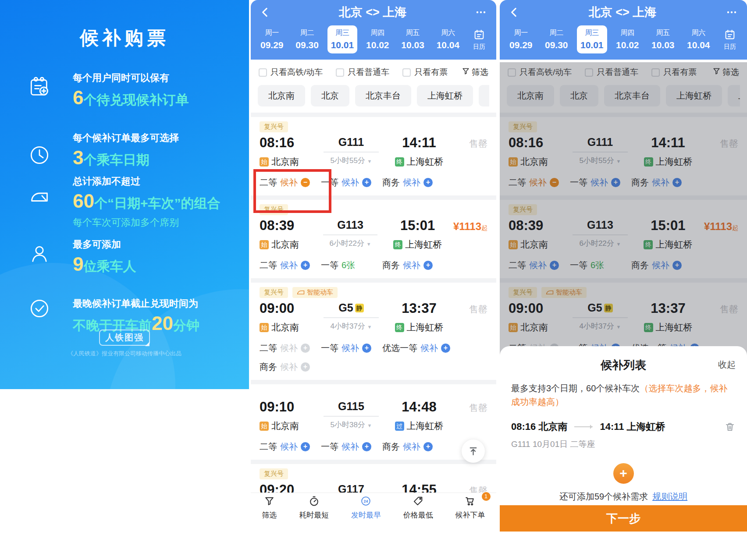 The width and height of the screenshot is (747, 560). I want to click on poster-title: 候补购票, so click(125, 38).